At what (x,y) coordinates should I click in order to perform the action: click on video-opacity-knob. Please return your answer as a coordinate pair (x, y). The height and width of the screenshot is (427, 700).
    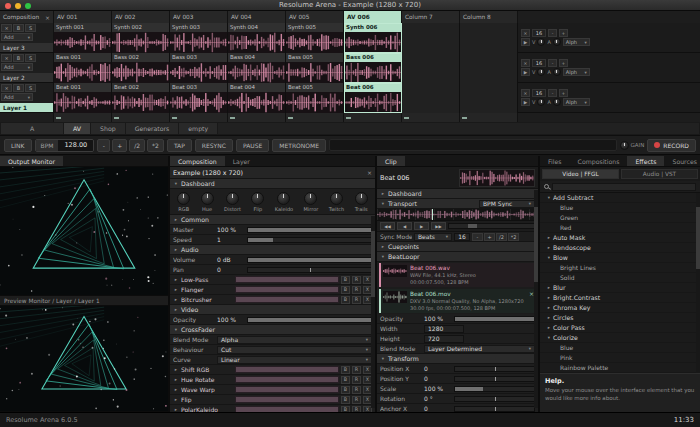
    Looking at the image, I should click on (541, 102).